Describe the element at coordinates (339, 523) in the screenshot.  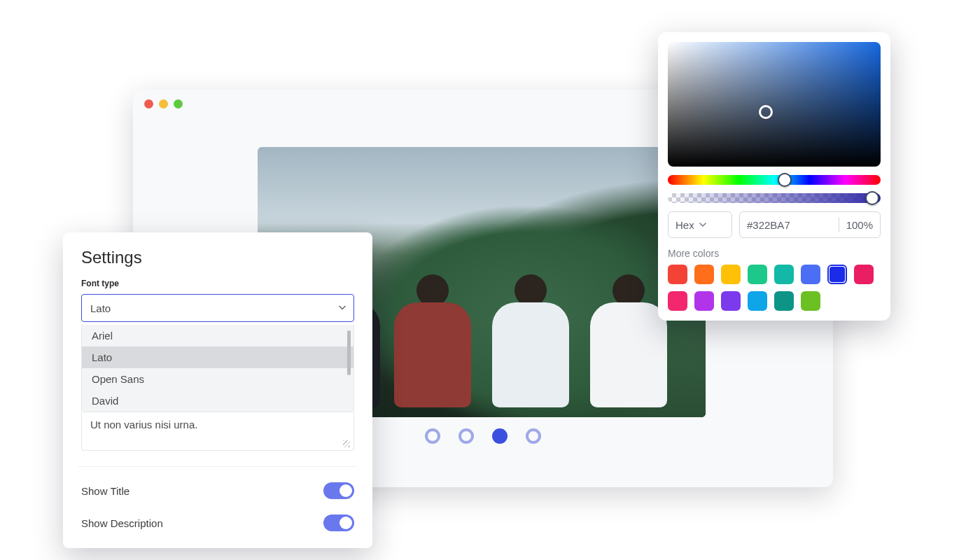
I see `show-description-toggle` at that location.